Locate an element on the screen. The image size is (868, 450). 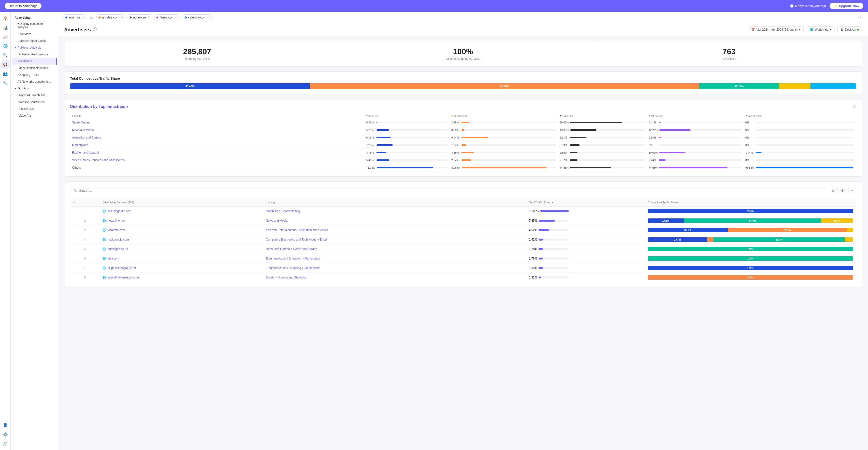
page-header: Advertisers ⓘ 📅 Mar 2024 - Apr 2024 (2 M… is located at coordinates (463, 30).